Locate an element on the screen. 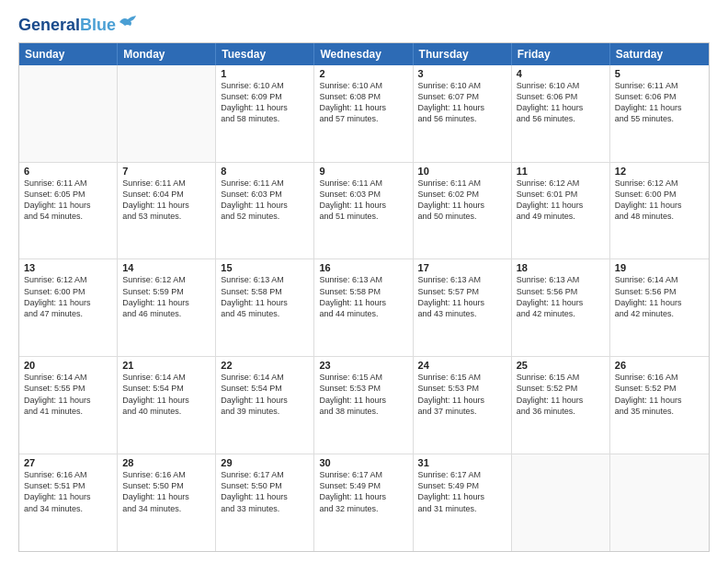  header-day-wednesday: Wednesday is located at coordinates (364, 54).